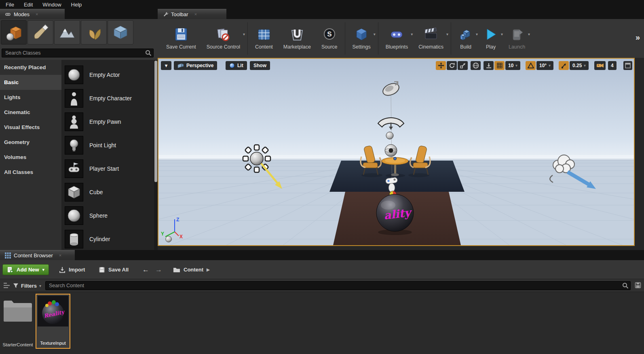 The image size is (644, 354). Describe the element at coordinates (322, 255) in the screenshot. I see `content-browser-tabstrip: Content Browser ×` at that location.